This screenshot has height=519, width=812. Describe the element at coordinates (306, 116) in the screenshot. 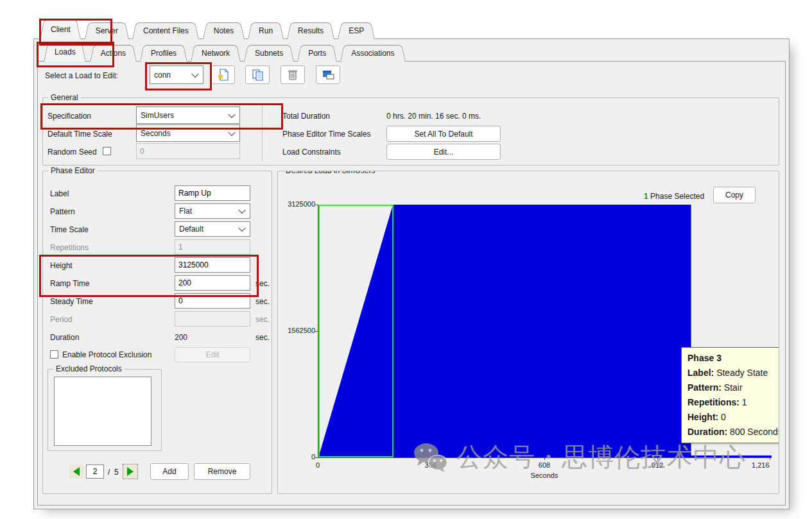

I see `total-duration-label: Total Duration` at that location.